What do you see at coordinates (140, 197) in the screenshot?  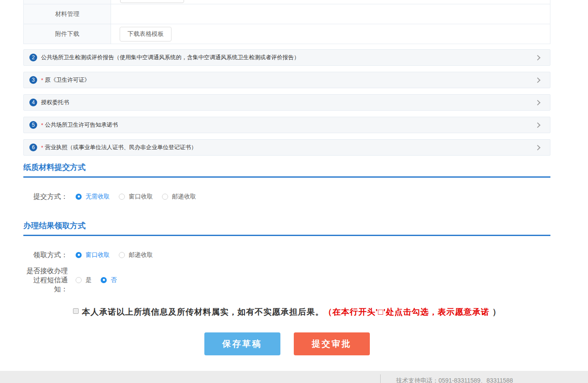 I see `submit-method-radio-group: 无需收取 窗口收取 邮递收取` at bounding box center [140, 197].